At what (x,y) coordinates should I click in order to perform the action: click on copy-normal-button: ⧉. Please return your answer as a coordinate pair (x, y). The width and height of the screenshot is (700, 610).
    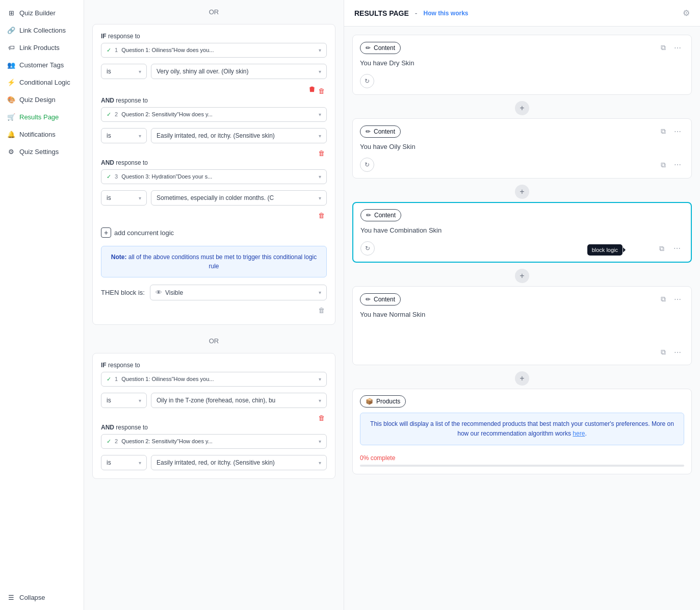
    Looking at the image, I should click on (663, 299).